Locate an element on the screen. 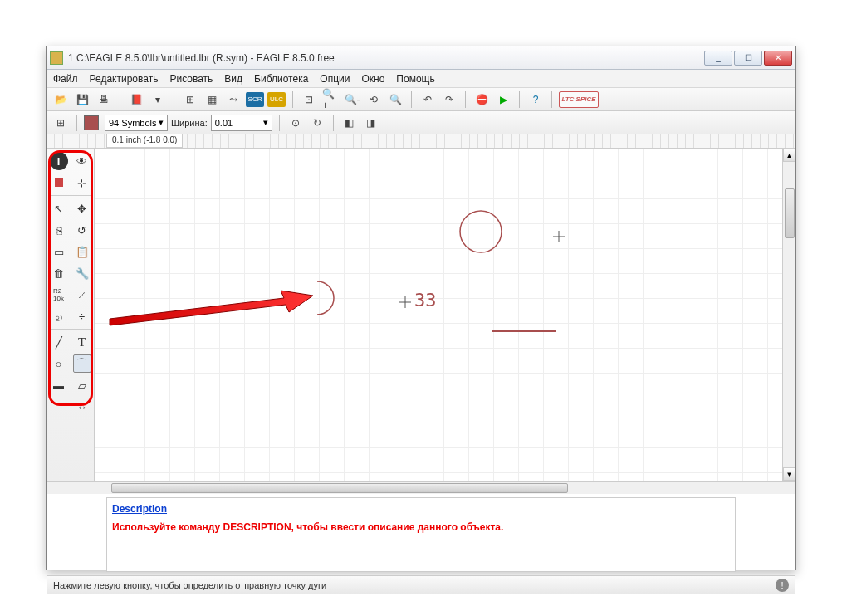 This screenshot has width=842, height=616. menu-window: Окно is located at coordinates (373, 79).